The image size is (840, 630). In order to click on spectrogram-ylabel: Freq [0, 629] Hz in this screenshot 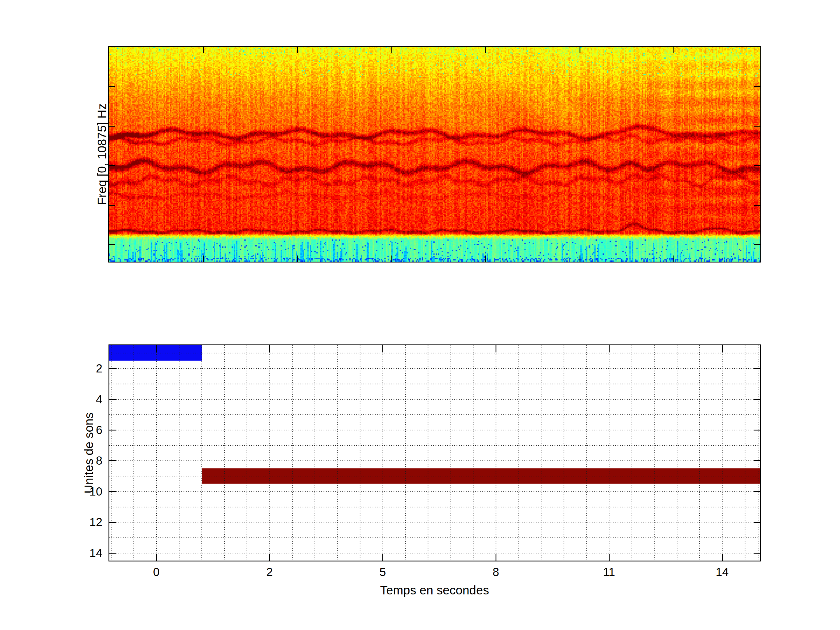, I will do `click(102, 154)`.